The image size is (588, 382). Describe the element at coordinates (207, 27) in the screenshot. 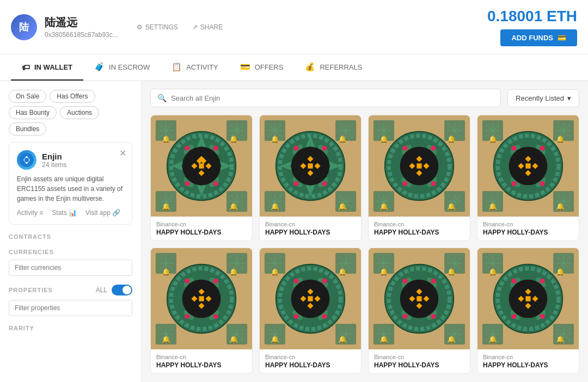

I see `share-button: ↗ SHARE` at that location.